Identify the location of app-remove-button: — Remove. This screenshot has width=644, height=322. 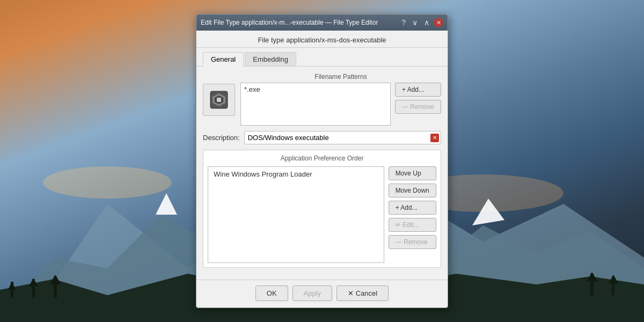
(412, 242).